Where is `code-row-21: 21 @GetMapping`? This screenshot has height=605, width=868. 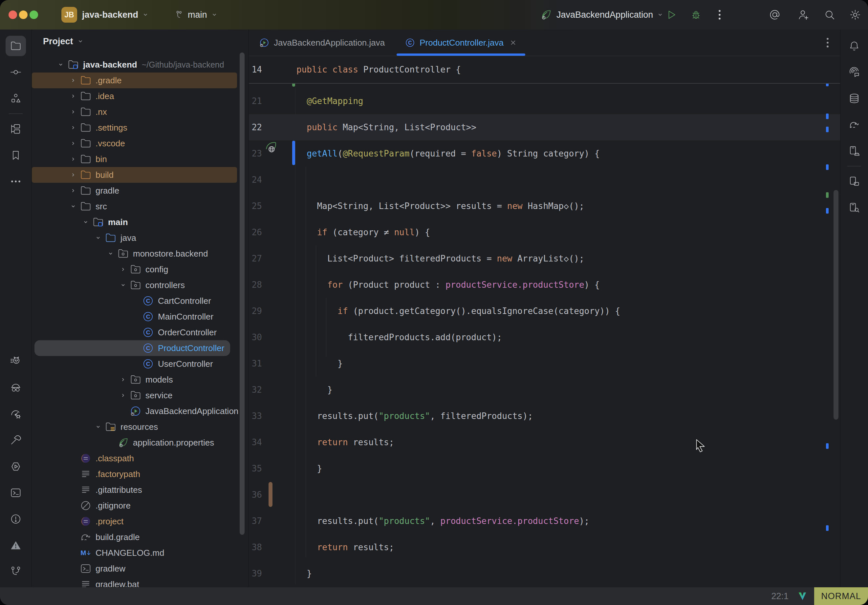 code-row-21: 21 @GetMapping is located at coordinates (544, 101).